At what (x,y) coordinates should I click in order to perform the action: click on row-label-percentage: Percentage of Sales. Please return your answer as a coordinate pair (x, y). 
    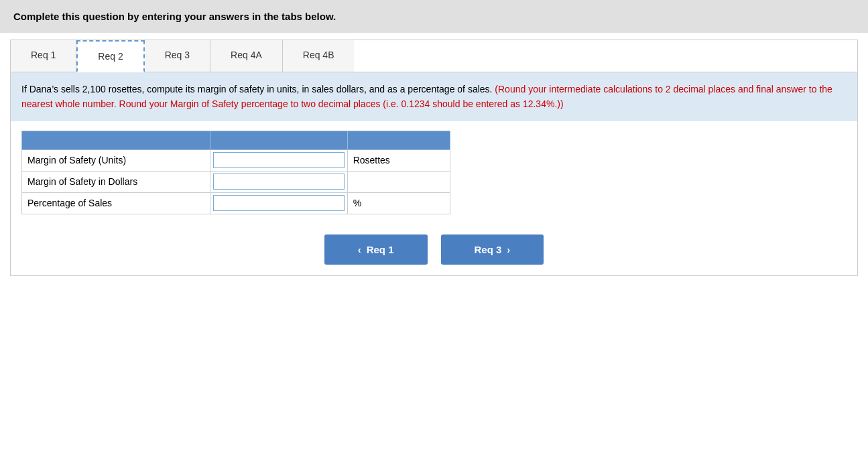
    Looking at the image, I should click on (117, 203).